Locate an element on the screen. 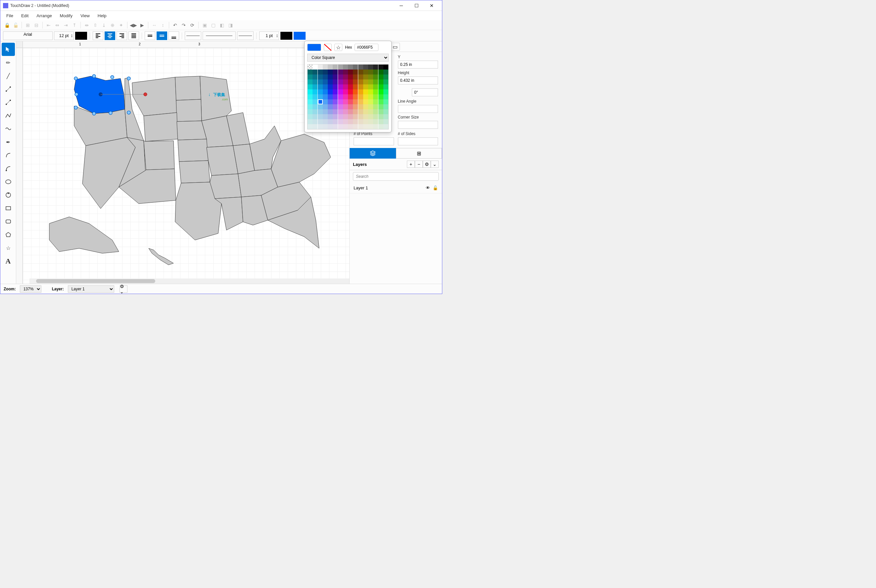  zoom-select: 137% is located at coordinates (31, 289).